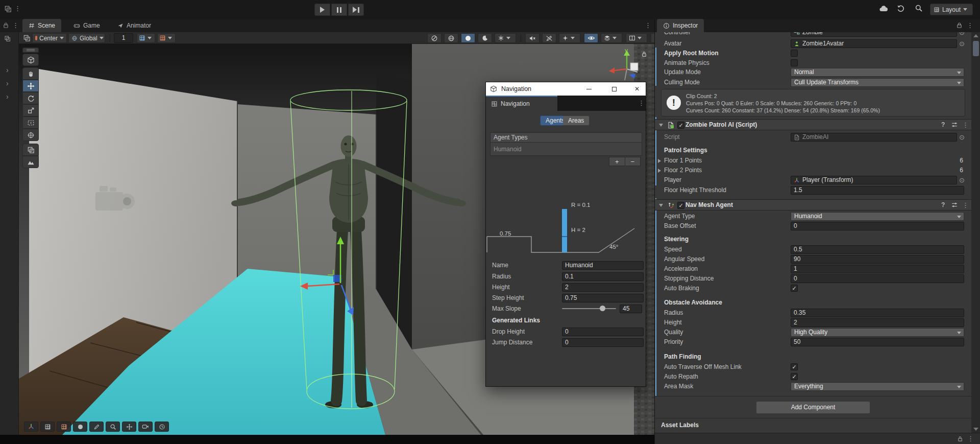 The height and width of the screenshot is (444, 980). What do you see at coordinates (113, 427) in the screenshot?
I see `overlay-zoom-button` at bounding box center [113, 427].